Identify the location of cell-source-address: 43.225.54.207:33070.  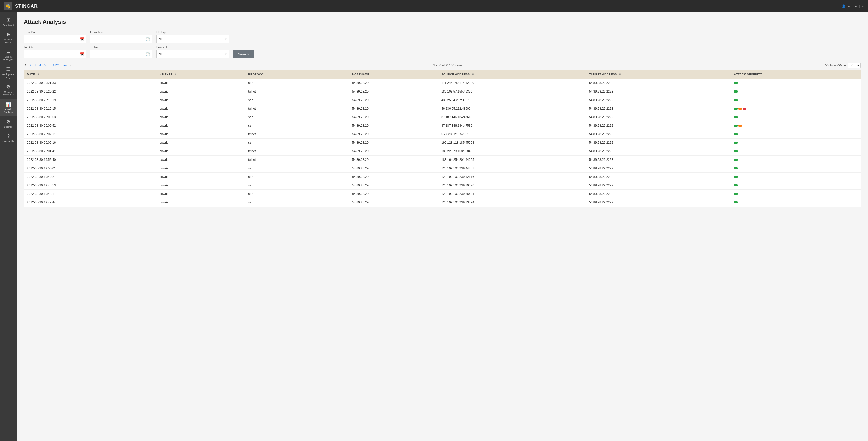
(512, 100).